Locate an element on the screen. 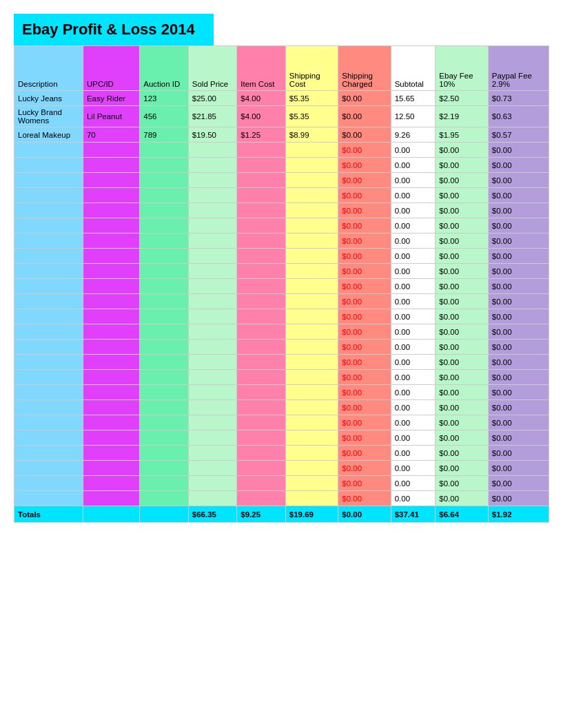 Image resolution: width=563 pixels, height=728 pixels. cell-shippingcost: $8.99 is located at coordinates (311, 135).